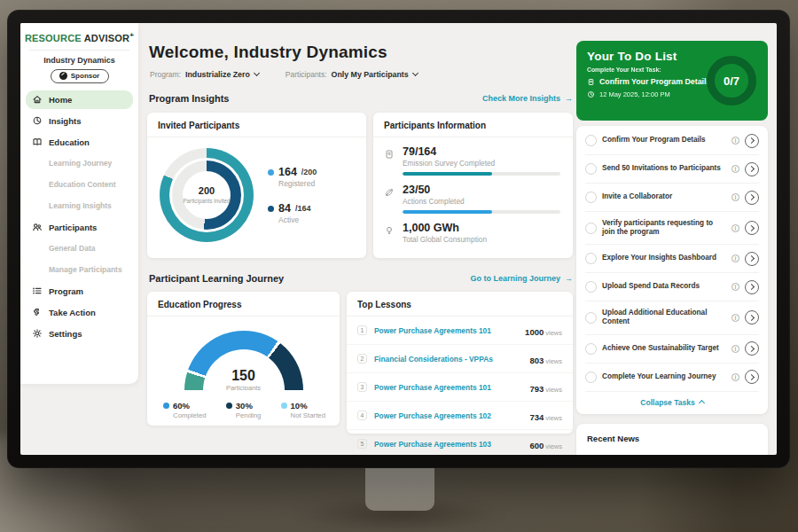 The height and width of the screenshot is (532, 798). I want to click on sidebar-item-label: Education Content, so click(82, 184).